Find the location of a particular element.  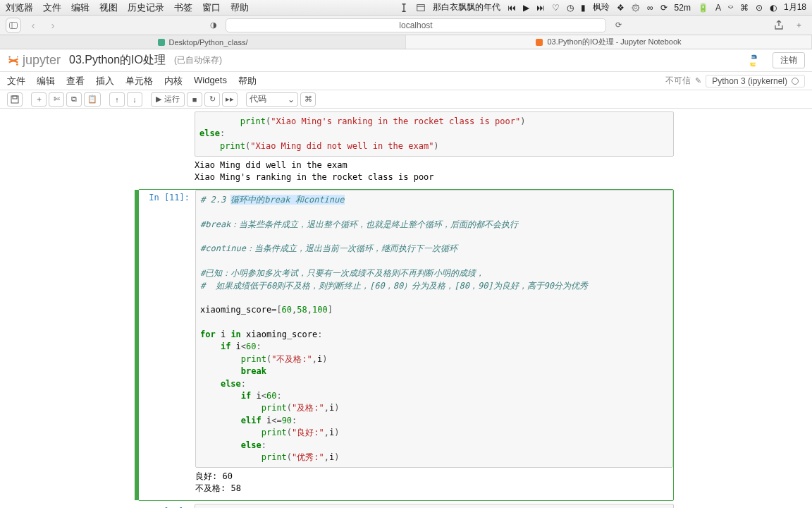

tray-icon6: ◐ is located at coordinates (773, 8).